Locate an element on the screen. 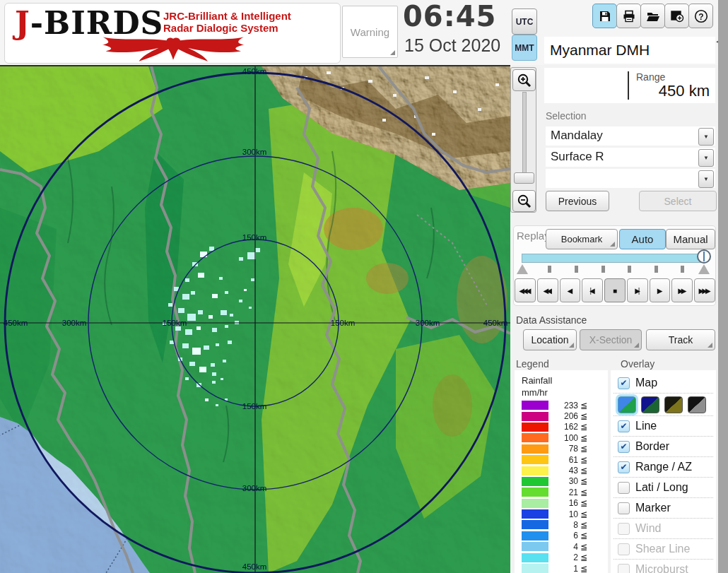 This screenshot has height=573, width=728. legend-row: 206≦ is located at coordinates (561, 415).